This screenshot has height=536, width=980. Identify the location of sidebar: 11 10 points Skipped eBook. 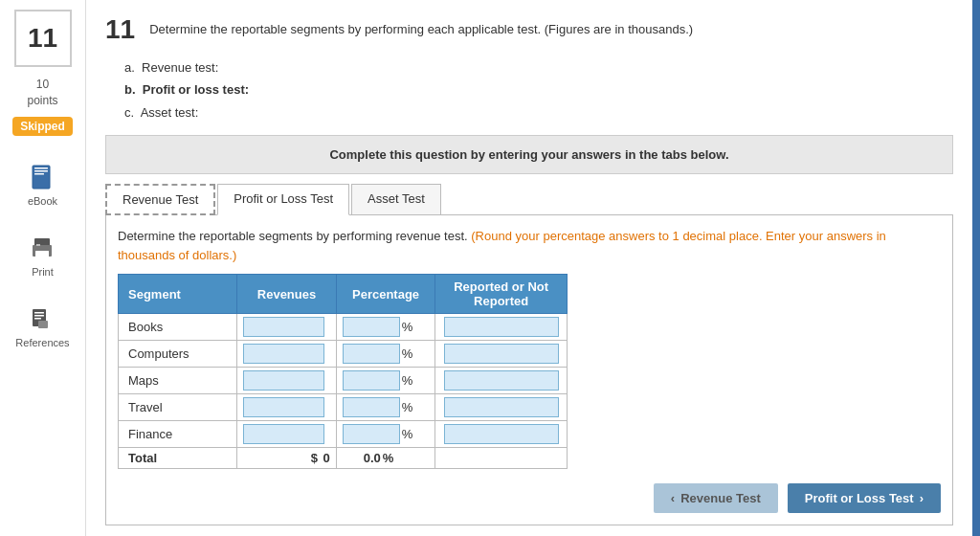
(43, 268).